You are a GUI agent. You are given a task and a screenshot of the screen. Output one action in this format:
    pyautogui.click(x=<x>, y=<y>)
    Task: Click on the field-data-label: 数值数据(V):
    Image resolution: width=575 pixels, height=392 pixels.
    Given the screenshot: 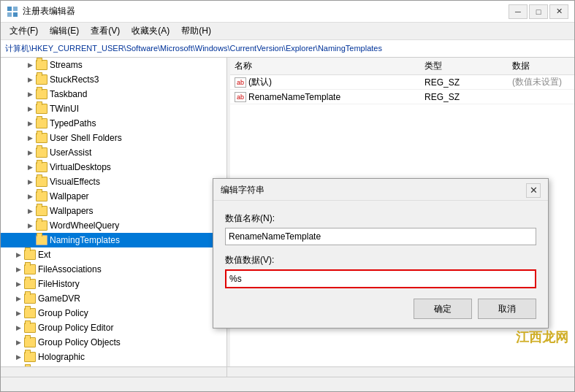 What is the action you would take?
    pyautogui.click(x=381, y=260)
    